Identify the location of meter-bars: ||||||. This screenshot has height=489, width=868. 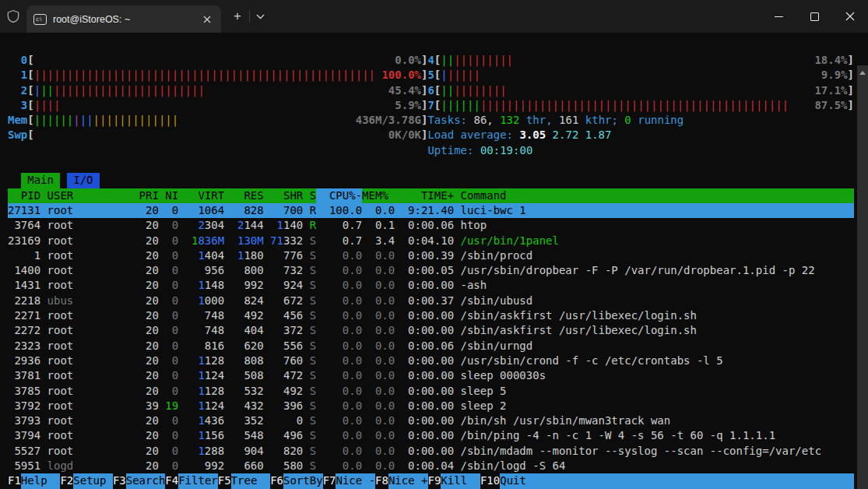
(461, 75).